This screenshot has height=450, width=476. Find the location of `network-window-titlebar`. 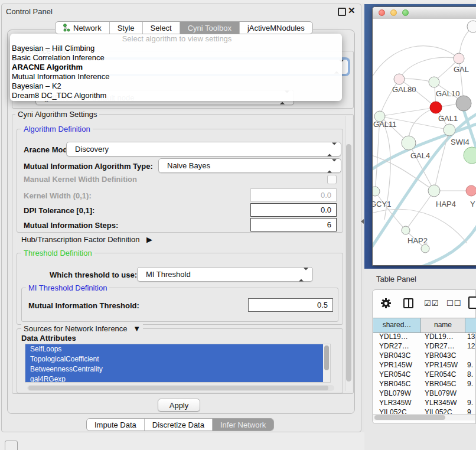

network-window-titlebar is located at coordinates (424, 13).